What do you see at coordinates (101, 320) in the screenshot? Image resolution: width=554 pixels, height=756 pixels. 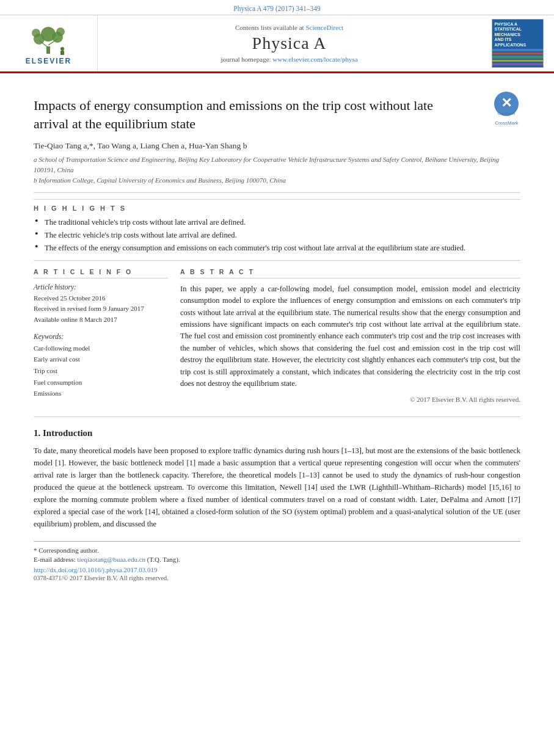 I see `available-date: Available online 8 March 2017` at bounding box center [101, 320].